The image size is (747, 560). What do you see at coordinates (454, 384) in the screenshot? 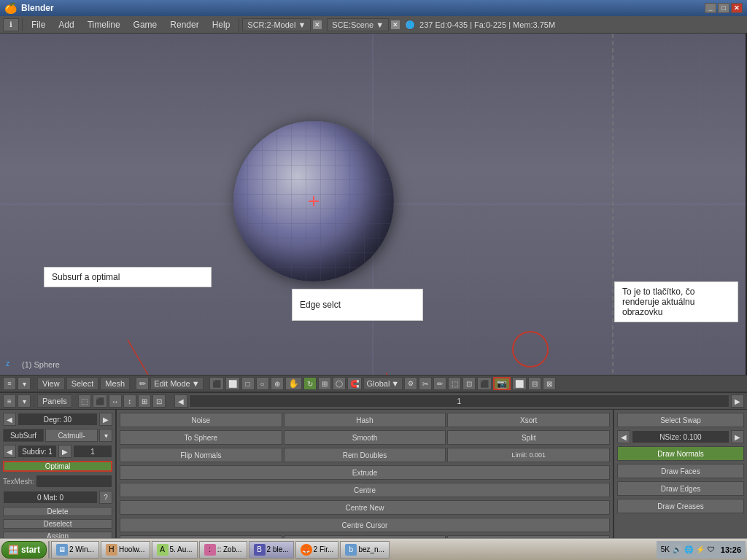
I see `icon-c: ⬚` at bounding box center [454, 384].